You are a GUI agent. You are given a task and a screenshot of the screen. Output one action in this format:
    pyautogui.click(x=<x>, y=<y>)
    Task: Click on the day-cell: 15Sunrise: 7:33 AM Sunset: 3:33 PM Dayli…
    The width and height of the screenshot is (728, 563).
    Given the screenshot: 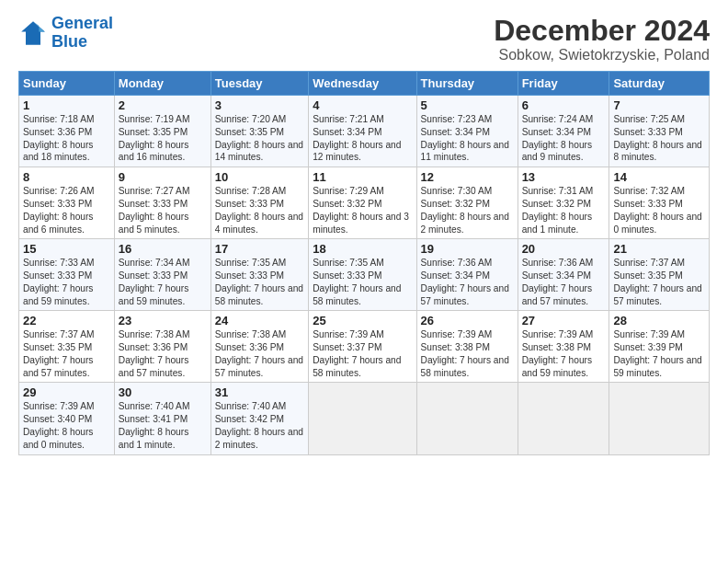 What is the action you would take?
    pyautogui.click(x=67, y=275)
    